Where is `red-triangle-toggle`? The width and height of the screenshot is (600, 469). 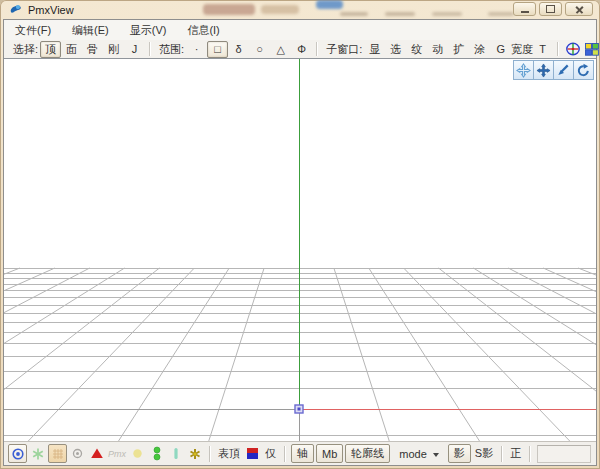 red-triangle-toggle is located at coordinates (96, 454).